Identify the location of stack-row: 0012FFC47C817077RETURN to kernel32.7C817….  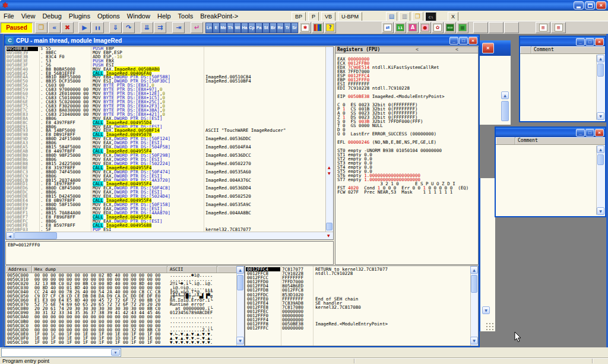
(362, 270).